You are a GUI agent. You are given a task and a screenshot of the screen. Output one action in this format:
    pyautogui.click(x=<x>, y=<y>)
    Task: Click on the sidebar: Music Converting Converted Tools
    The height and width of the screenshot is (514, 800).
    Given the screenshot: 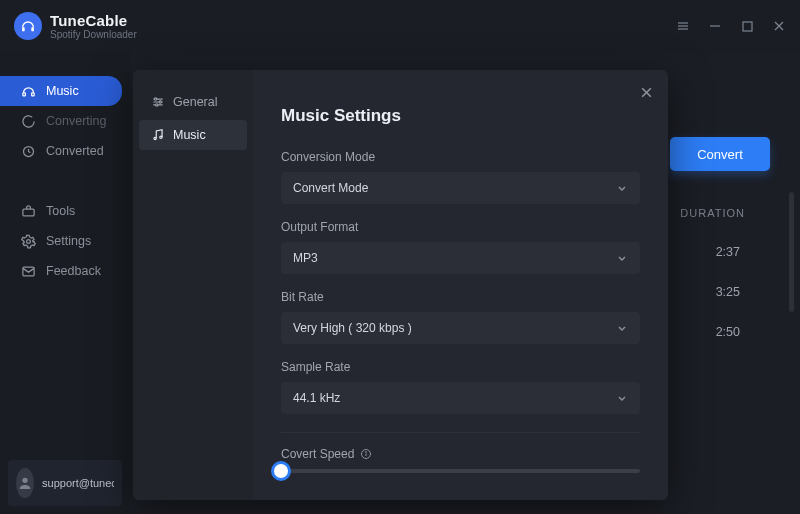 What is the action you would take?
    pyautogui.click(x=65, y=283)
    